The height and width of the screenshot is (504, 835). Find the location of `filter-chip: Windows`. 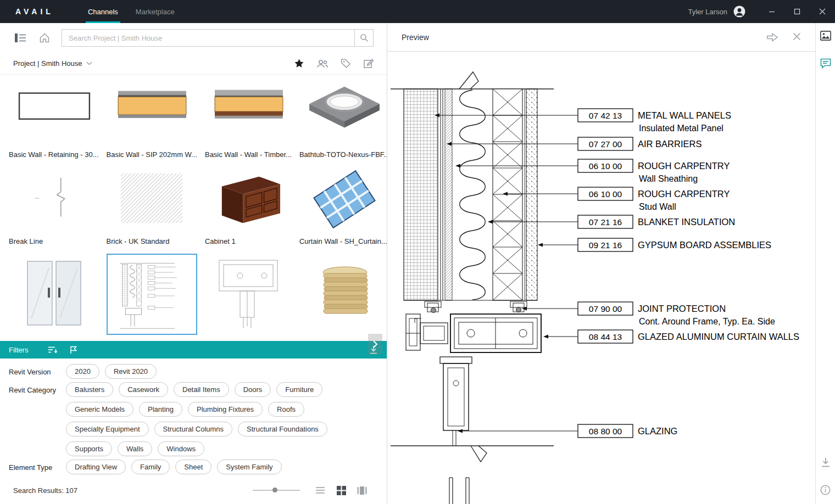

filter-chip: Windows is located at coordinates (181, 449).